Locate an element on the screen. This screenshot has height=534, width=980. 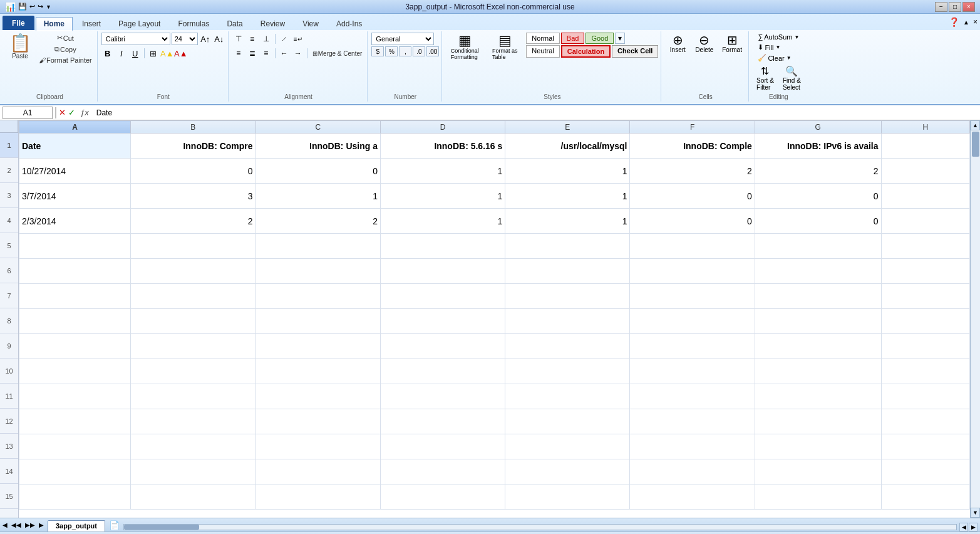
font-color-button: A▲ is located at coordinates (181, 53).